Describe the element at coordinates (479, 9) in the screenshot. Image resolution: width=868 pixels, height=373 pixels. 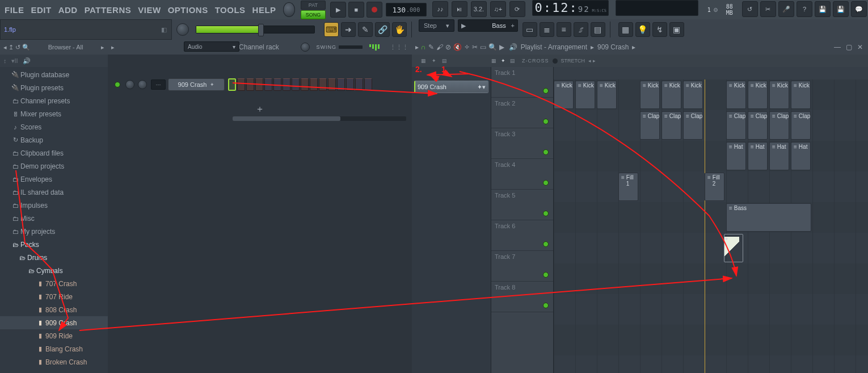
I see `countdown-button: 3.2.` at that location.